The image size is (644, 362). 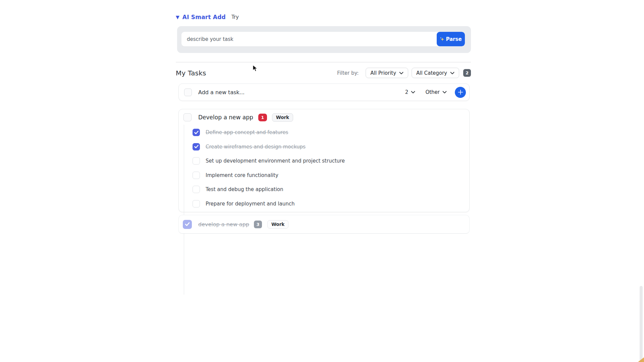 What do you see at coordinates (324, 224) in the screenshot?
I see `completed-task-row: develop a new app 3 Work` at bounding box center [324, 224].